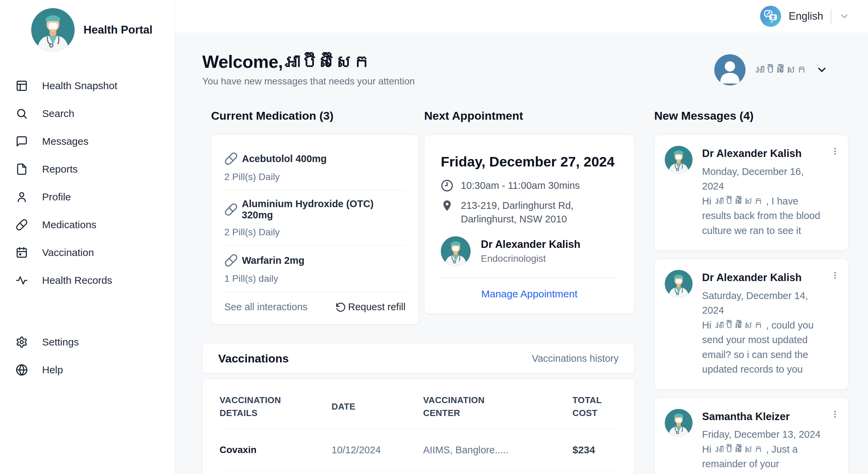 This screenshot has height=474, width=868. I want to click on message-date: Friday, December 13, 2024, so click(764, 435).